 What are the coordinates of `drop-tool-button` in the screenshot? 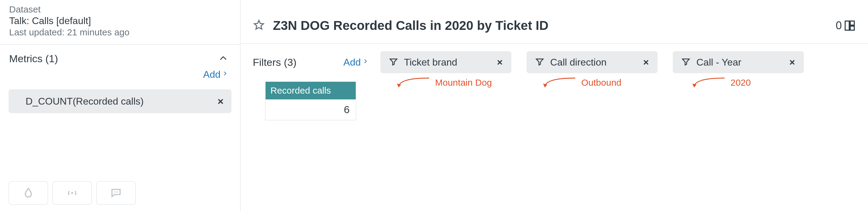 It's located at (28, 193).